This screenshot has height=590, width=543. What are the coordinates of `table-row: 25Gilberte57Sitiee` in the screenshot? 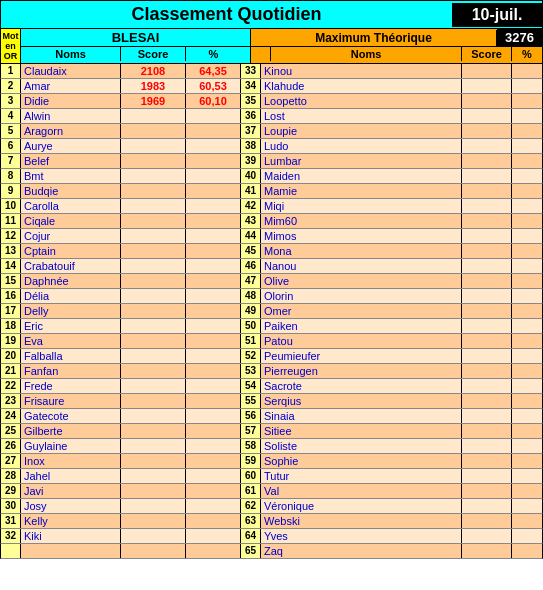 It's located at (272, 432).